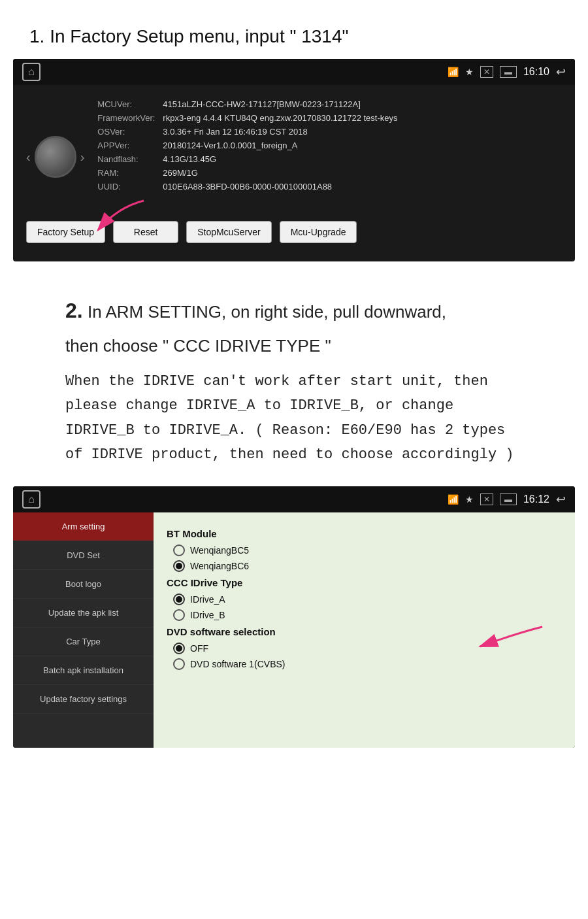 The width and height of the screenshot is (588, 919). Describe the element at coordinates (487, 72) in the screenshot. I see `x-icon: ✕` at that location.